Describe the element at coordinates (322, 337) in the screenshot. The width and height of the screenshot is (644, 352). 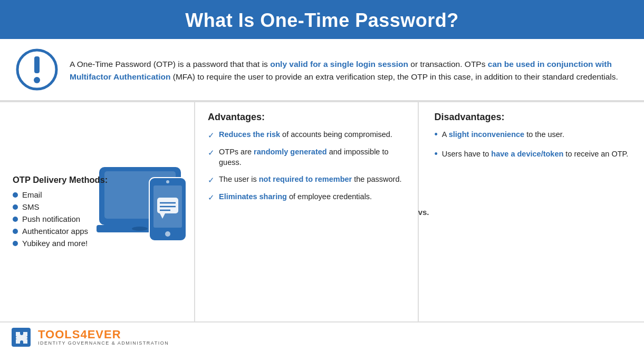
I see `footer: TOOLS4EVER Identity Governance & Adminis…` at that location.